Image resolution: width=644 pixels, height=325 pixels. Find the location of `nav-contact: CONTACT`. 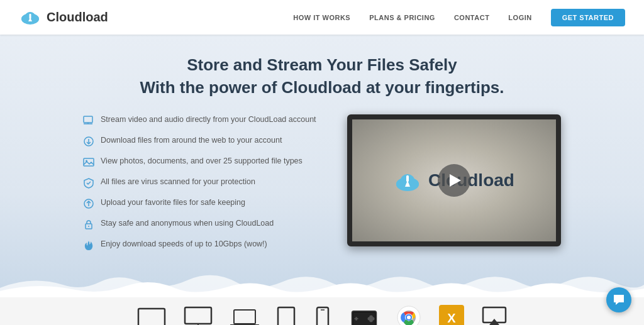

nav-contact: CONTACT is located at coordinates (472, 18).